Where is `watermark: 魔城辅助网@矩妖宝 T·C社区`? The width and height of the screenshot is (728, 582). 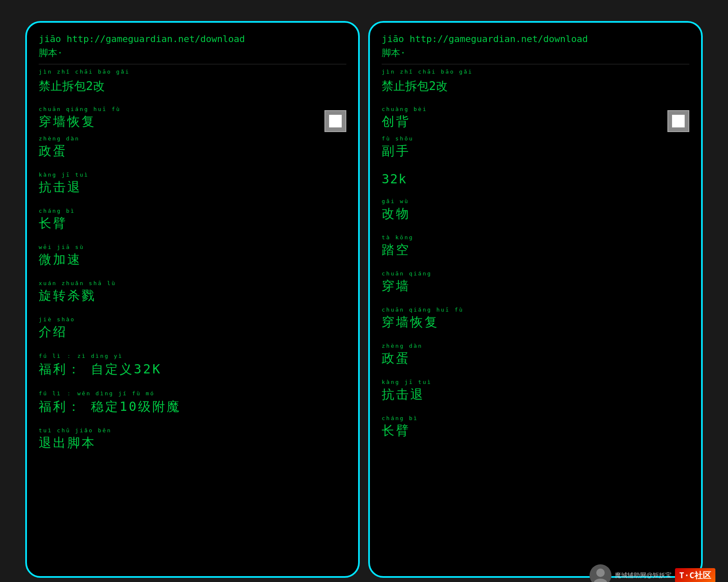 watermark: 魔城辅助网@矩妖宝 T·C社区 is located at coordinates (652, 573).